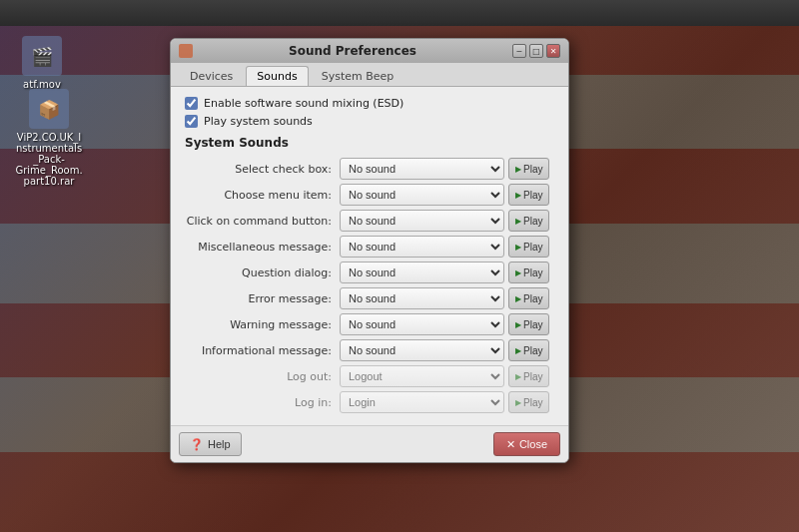 The image size is (799, 532). Describe the element at coordinates (370, 169) in the screenshot. I see `table-row: Select check box: No sound ▶ Play` at that location.